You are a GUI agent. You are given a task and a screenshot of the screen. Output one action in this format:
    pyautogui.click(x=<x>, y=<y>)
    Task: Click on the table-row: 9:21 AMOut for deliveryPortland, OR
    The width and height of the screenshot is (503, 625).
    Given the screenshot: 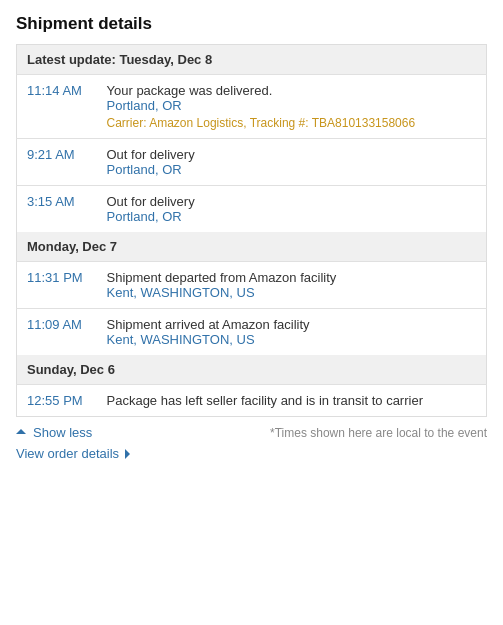 What is the action you would take?
    pyautogui.click(x=252, y=162)
    